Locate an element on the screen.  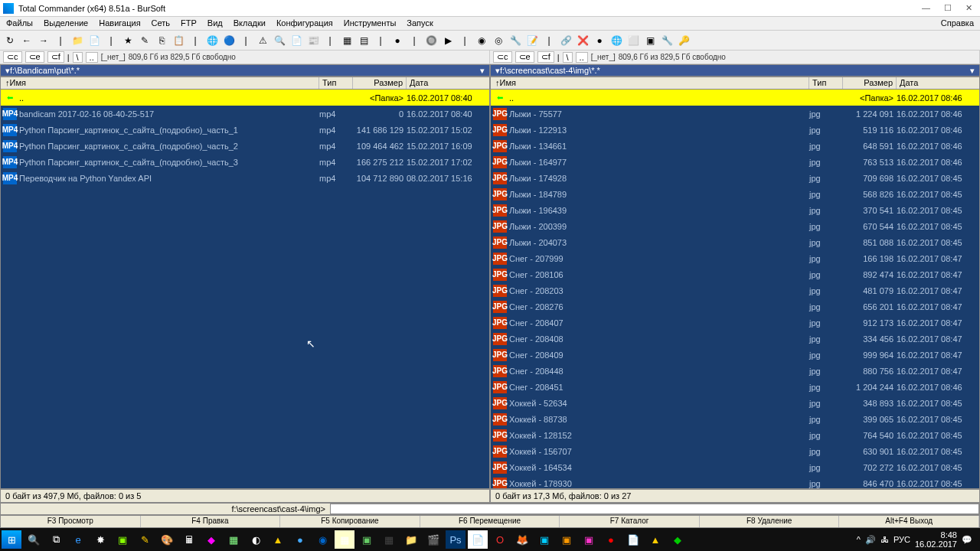
toolbar-btn-5: 📄 is located at coordinates (94, 41).